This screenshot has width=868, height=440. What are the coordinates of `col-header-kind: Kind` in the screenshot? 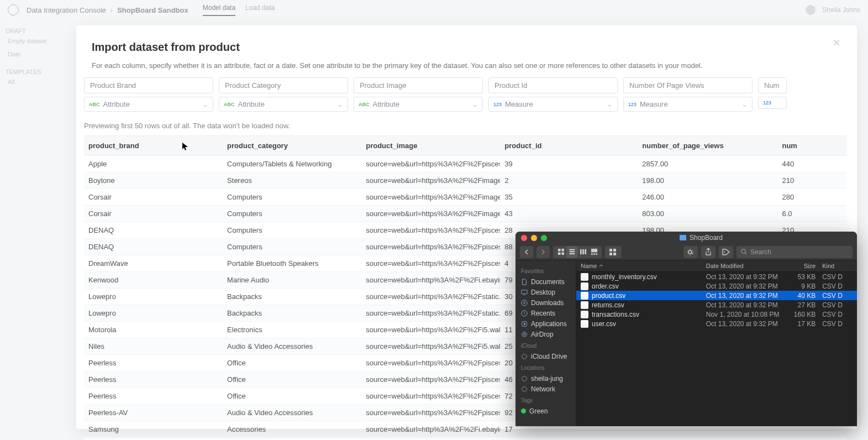 It's located at (834, 266).